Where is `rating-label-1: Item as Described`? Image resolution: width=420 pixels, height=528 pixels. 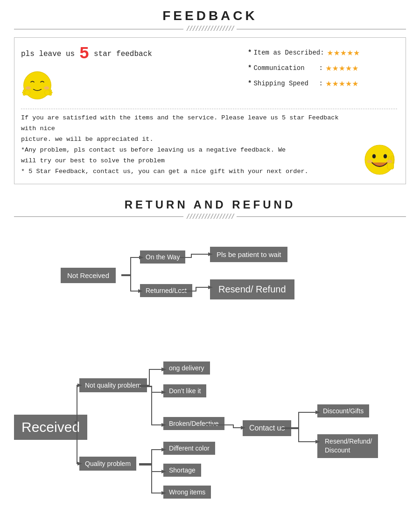
rating-label-1: Item as Described is located at coordinates (287, 53).